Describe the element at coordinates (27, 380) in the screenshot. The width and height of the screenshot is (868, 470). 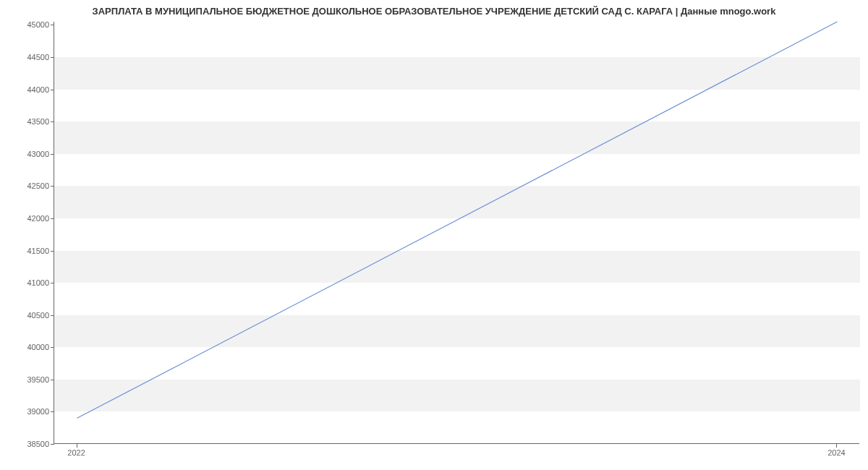
I see `y-tick-label: 39500` at that location.